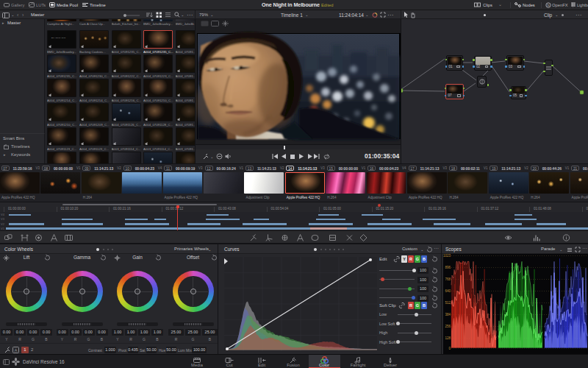  What do you see at coordinates (448, 315) in the screenshot?
I see `svg-text: 384` at bounding box center [448, 315].